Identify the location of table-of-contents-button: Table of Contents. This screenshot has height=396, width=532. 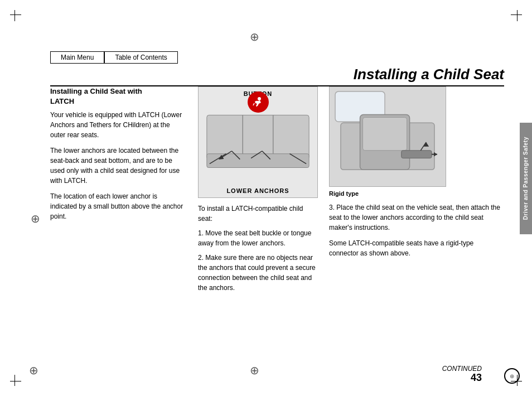
(141, 57).